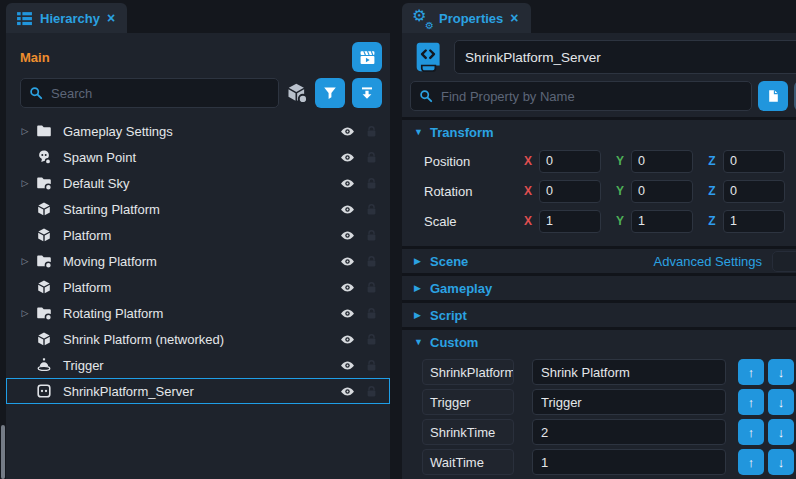 This screenshot has width=796, height=479. I want to click on tree-row-shrinkplatform-server: ShrinkPlatform_Server, so click(198, 391).